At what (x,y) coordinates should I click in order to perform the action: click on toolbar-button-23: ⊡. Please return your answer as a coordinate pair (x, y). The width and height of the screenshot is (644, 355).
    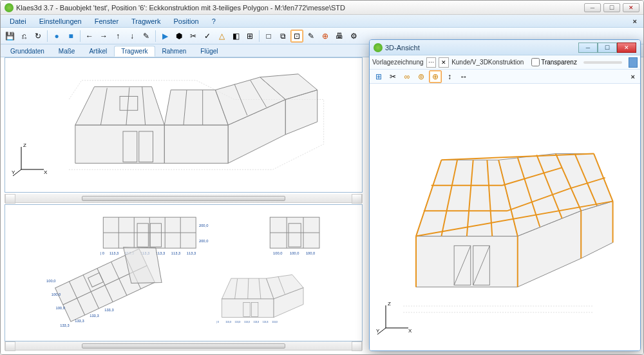
    Looking at the image, I should click on (297, 36).